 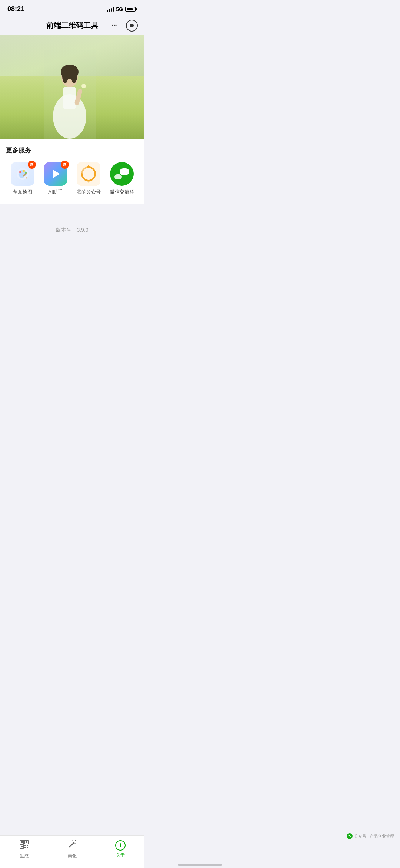 What do you see at coordinates (132, 26) in the screenshot?
I see `scan-button` at bounding box center [132, 26].